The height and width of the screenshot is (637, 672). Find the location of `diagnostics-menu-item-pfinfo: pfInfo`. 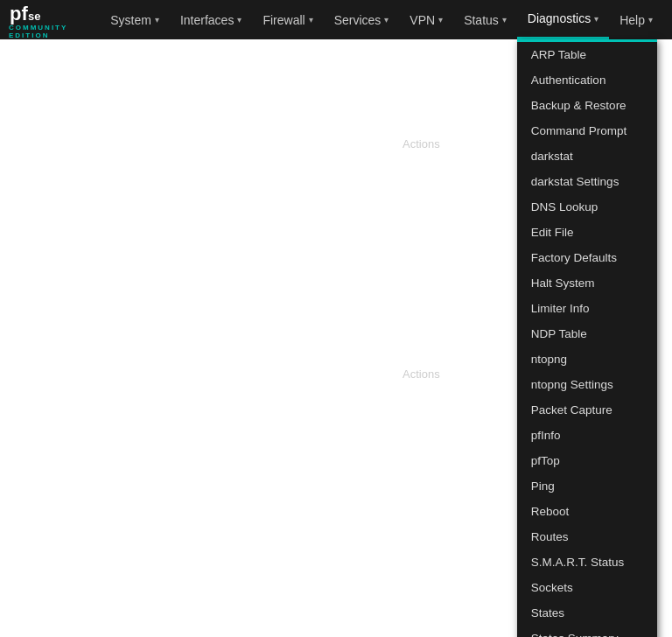

diagnostics-menu-item-pfinfo: pfInfo is located at coordinates (587, 436).